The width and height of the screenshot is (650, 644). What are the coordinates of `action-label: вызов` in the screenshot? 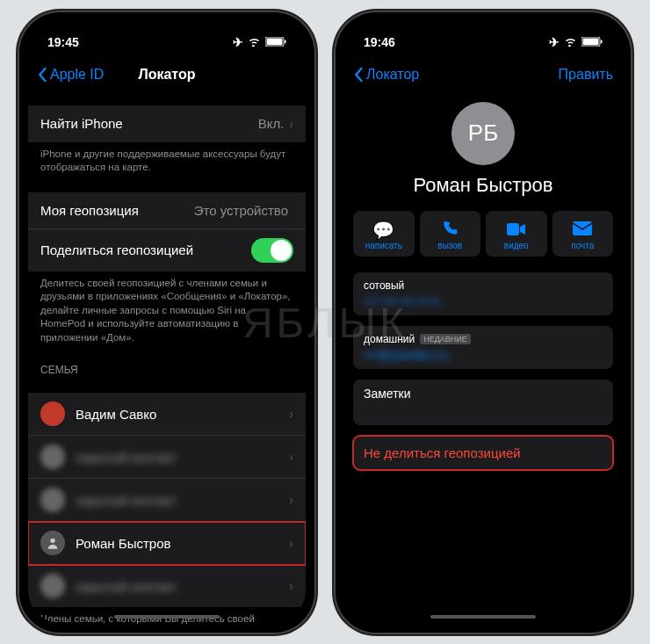 It's located at (451, 246).